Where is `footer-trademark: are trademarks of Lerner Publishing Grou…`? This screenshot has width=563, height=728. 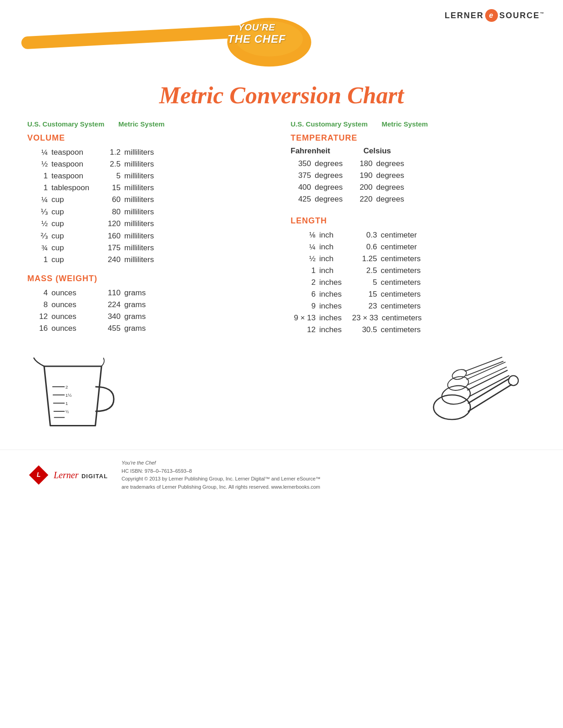 footer-trademark: are trademarks of Lerner Publishing Grou… is located at coordinates (221, 487).